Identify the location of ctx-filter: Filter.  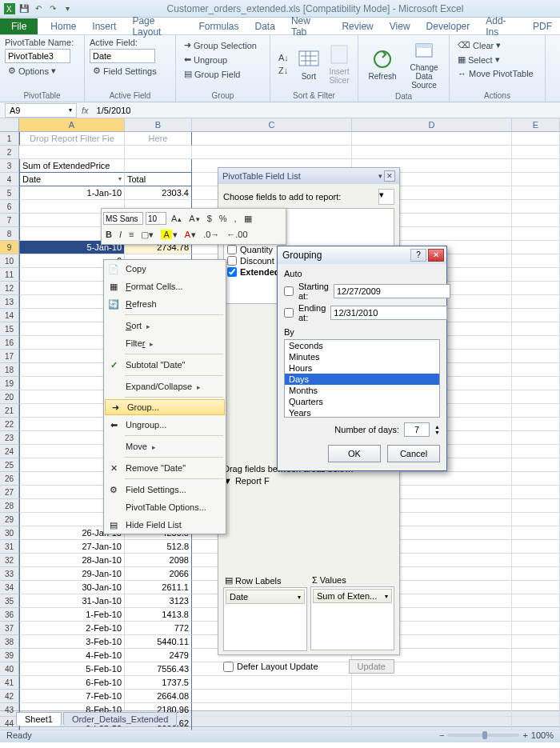
(165, 343).